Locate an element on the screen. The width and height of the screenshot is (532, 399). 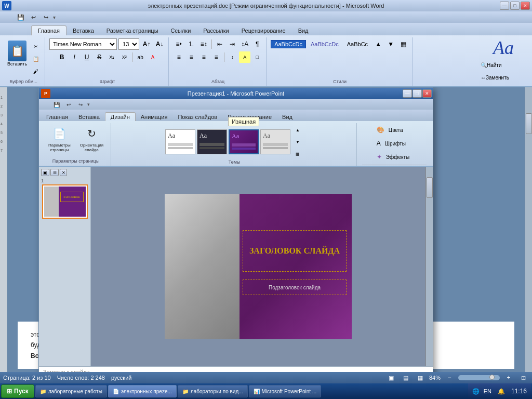
taskbar-item-0: 📁 лабораторные работы is located at coordinates (71, 391).